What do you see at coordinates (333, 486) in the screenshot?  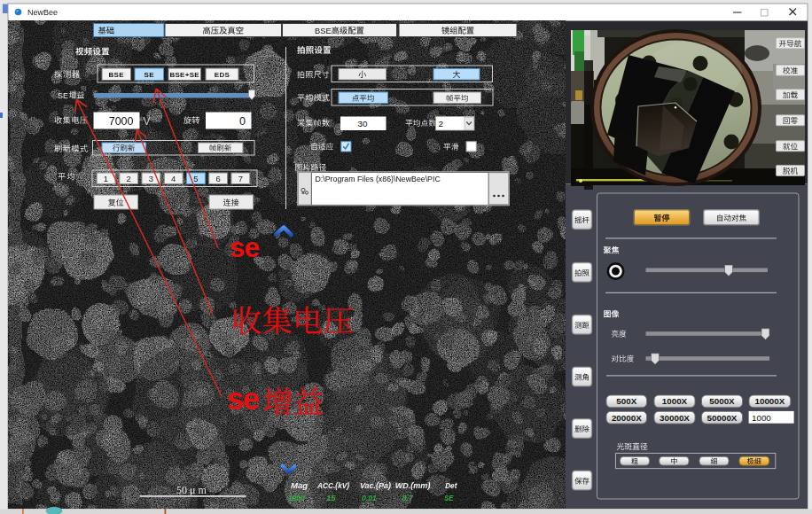 I see `svg-text: ACC.(kV)` at bounding box center [333, 486].